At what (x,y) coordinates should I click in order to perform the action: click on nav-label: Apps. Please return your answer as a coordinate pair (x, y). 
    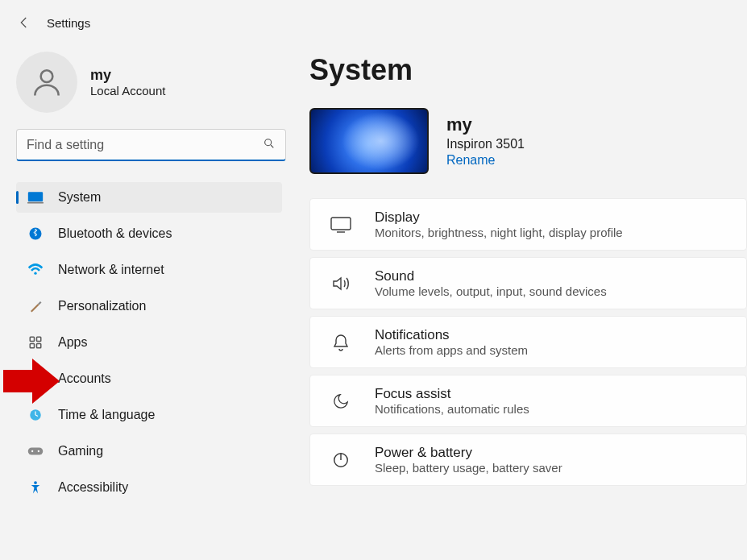
    Looking at the image, I should click on (73, 342).